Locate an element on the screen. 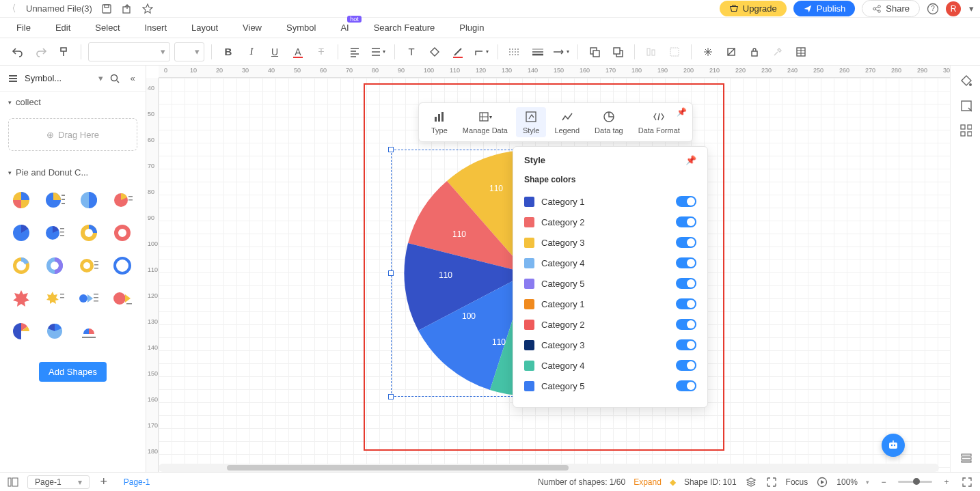 The height and width of the screenshot is (491, 980). share-button: Share is located at coordinates (891, 8).